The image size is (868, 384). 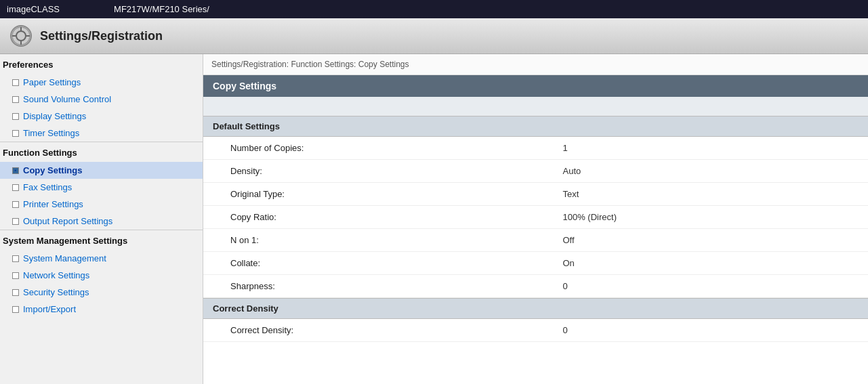 What do you see at coordinates (102, 99) in the screenshot?
I see `sidebar-item-sound-volume-control: Sound Volume Control` at bounding box center [102, 99].